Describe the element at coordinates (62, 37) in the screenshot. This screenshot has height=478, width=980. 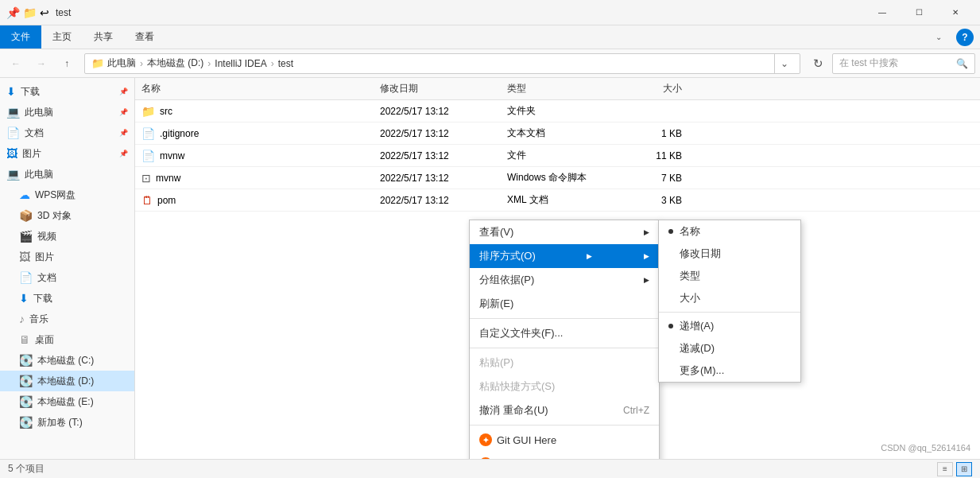
I see `tab-home: 主页` at that location.